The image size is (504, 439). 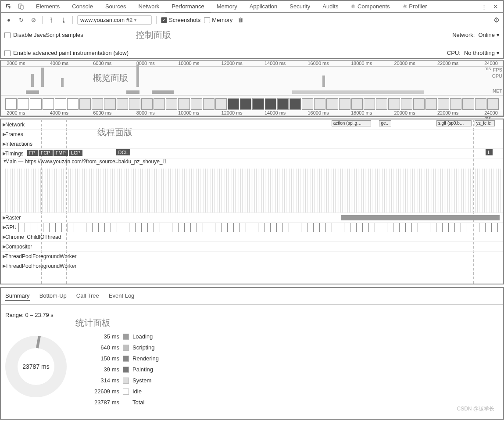 What do you see at coordinates (75, 153) in the screenshot?
I see `lcp-badge: LCP` at bounding box center [75, 153].